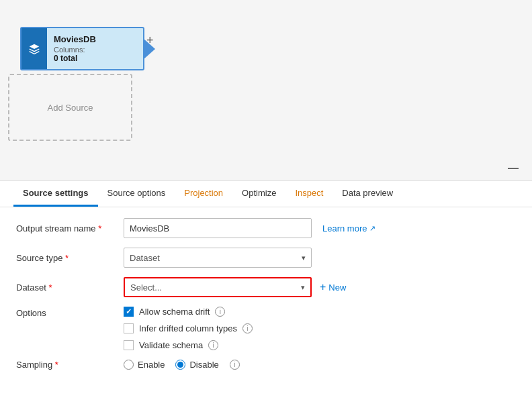 The height and width of the screenshot is (416, 532). I want to click on required-indicator-4: *, so click(56, 365).